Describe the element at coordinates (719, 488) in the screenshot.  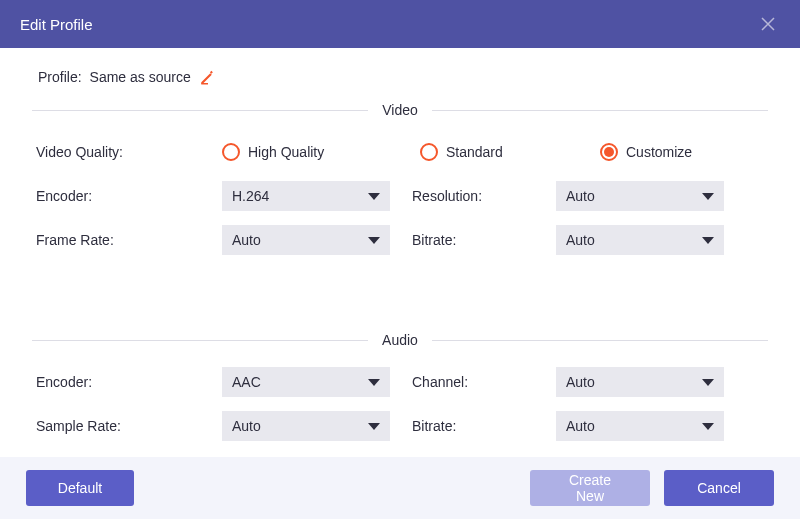
I see `cancel-button: Cancel` at that location.